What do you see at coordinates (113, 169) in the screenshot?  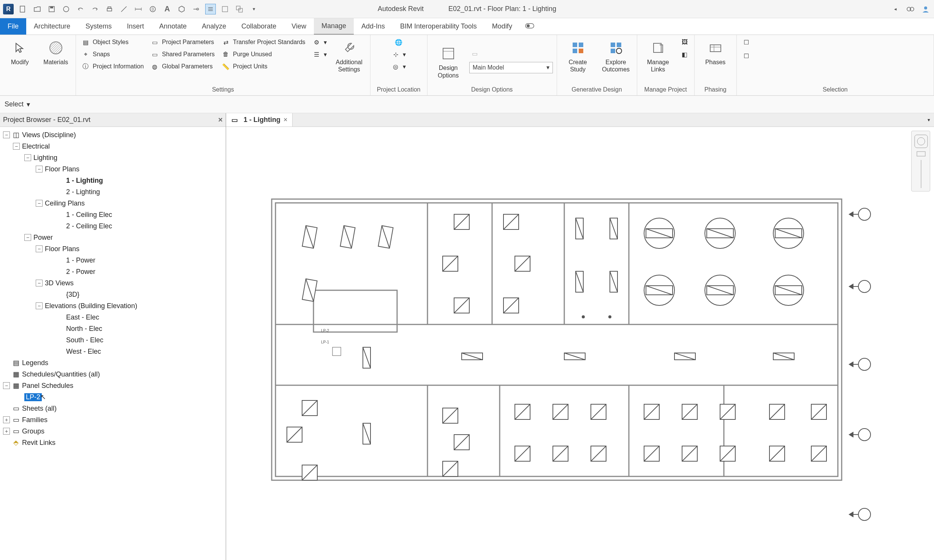 I see `tree-floor-plans: −Floor Plans` at bounding box center [113, 169].